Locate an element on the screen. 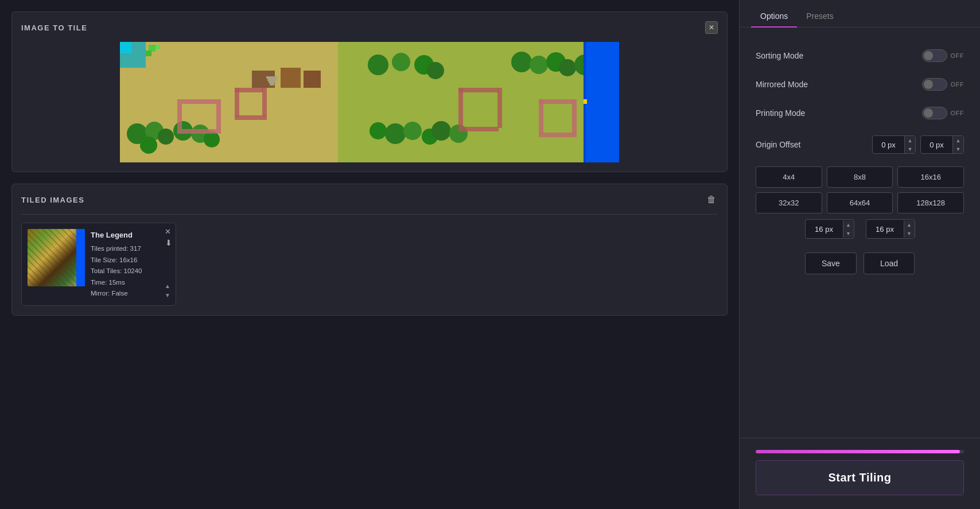 This screenshot has height=509, width=980. tab-options: Options is located at coordinates (774, 17).